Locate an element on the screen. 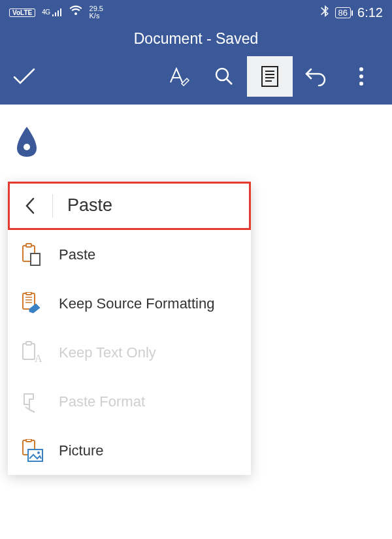 Image resolution: width=392 pixels, height=539 pixels. panel-header: Paste is located at coordinates (129, 206).